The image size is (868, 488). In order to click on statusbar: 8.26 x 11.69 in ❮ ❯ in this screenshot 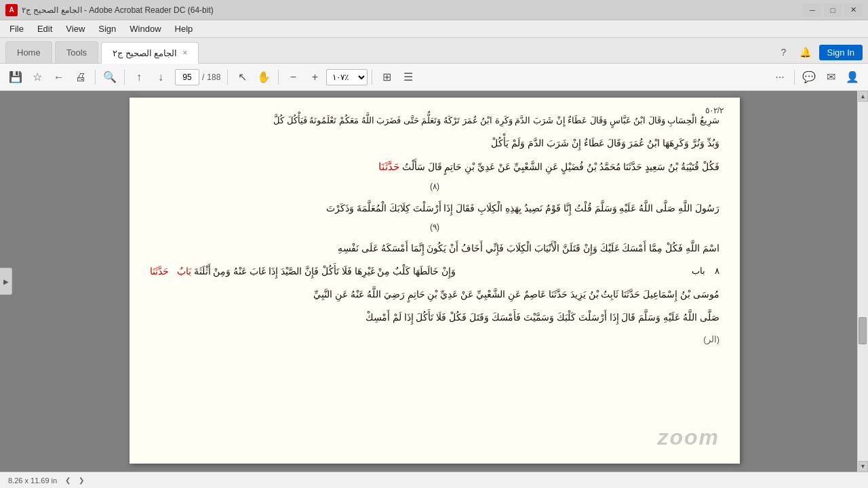, I will do `click(434, 480)`.